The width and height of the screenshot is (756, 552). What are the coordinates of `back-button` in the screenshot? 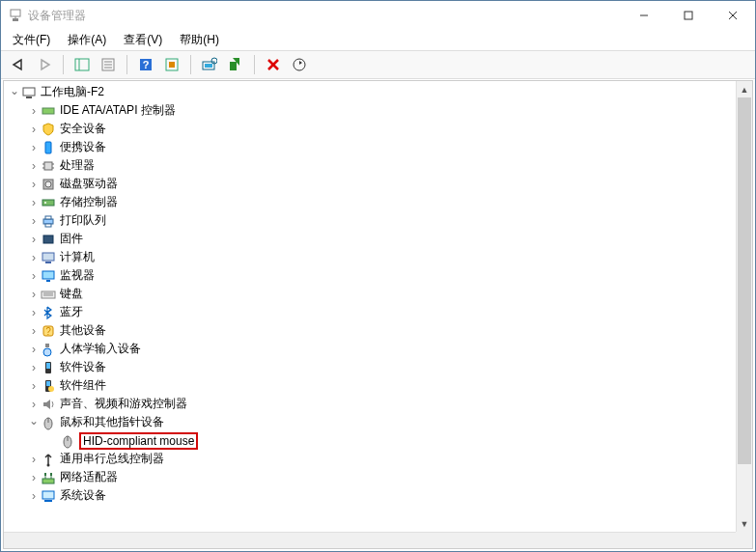 It's located at (18, 65).